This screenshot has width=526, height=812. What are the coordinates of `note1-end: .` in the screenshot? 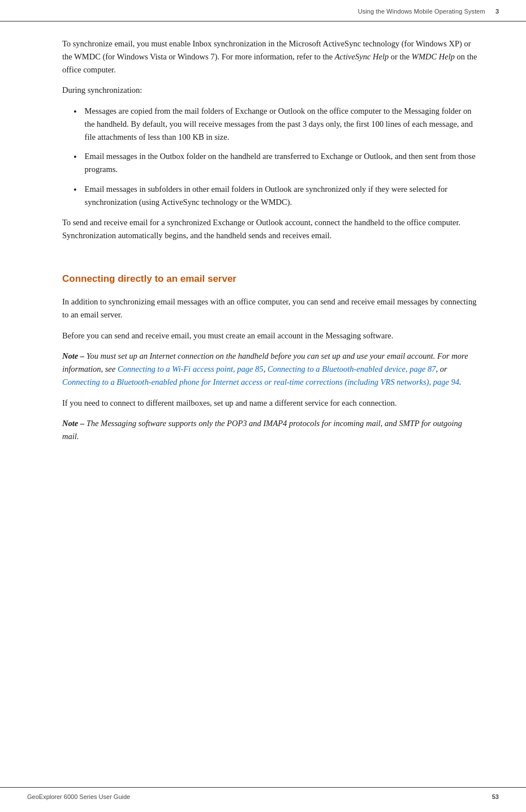 It's located at (460, 382).